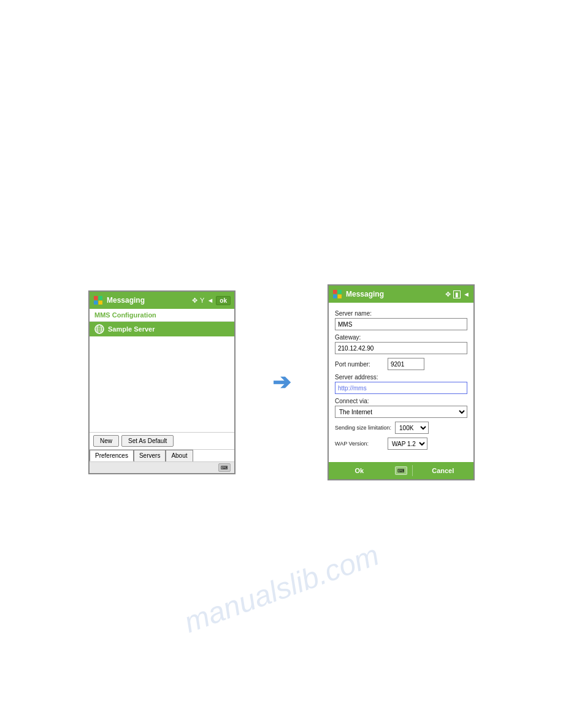 This screenshot has height=728, width=563. What do you see at coordinates (150, 456) in the screenshot?
I see `tab-servers: Servers` at bounding box center [150, 456].